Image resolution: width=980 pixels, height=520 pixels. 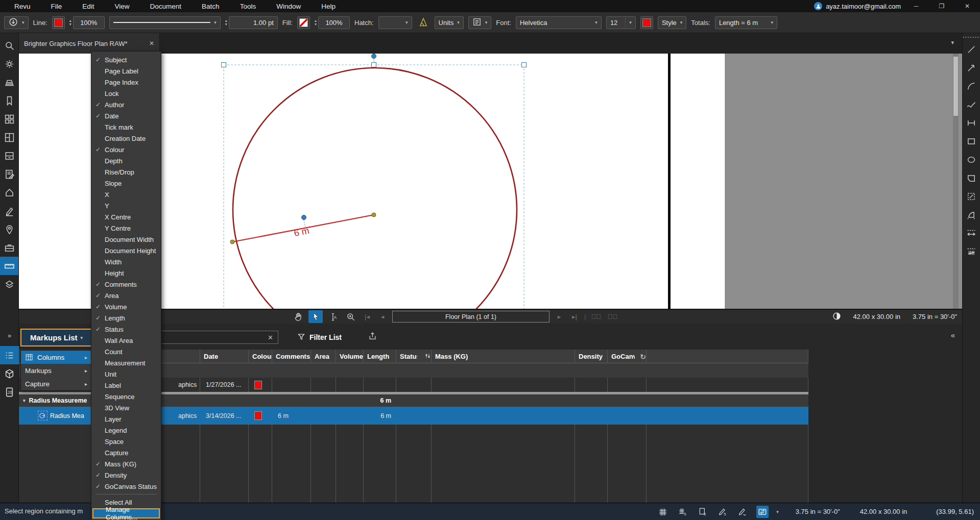 I want to click on column-menu-item: Height, so click(x=126, y=273).